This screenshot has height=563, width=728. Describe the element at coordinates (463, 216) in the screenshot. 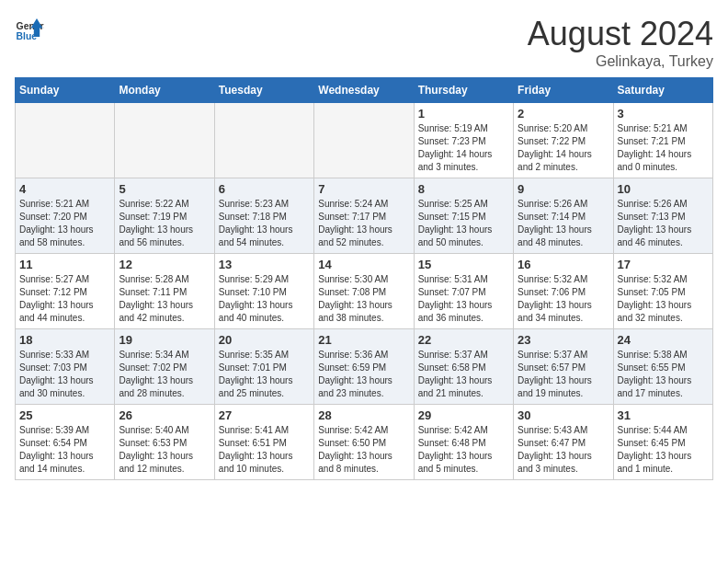

I see `table-row: 8Sunrise: 5:25 AM Sunset: 7:15 PM Daylig…` at that location.